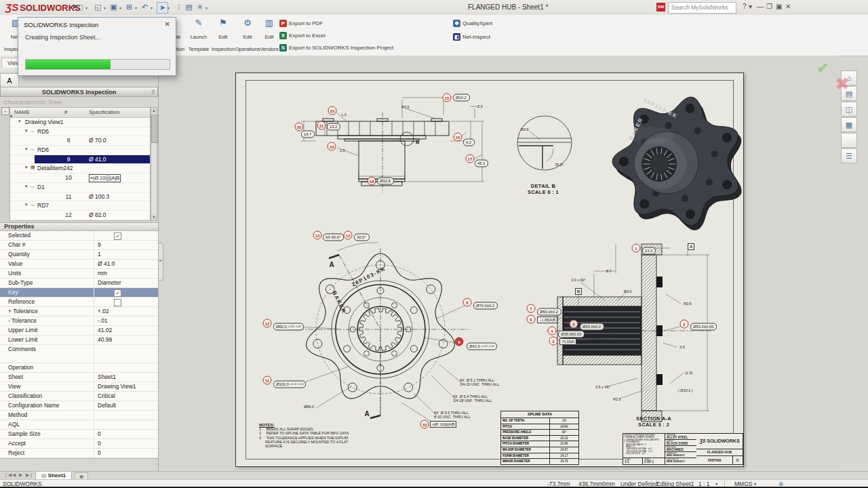  Describe the element at coordinates (14, 475) in the screenshot. I see `sheet-nav-icon: ◀` at that location.